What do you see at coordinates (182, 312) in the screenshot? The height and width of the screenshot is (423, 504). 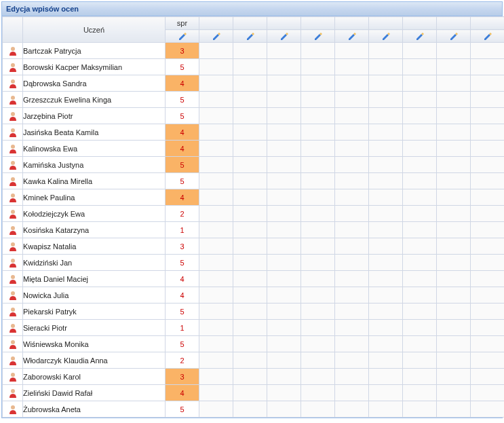 I see `grade-cell: 5` at bounding box center [182, 312].